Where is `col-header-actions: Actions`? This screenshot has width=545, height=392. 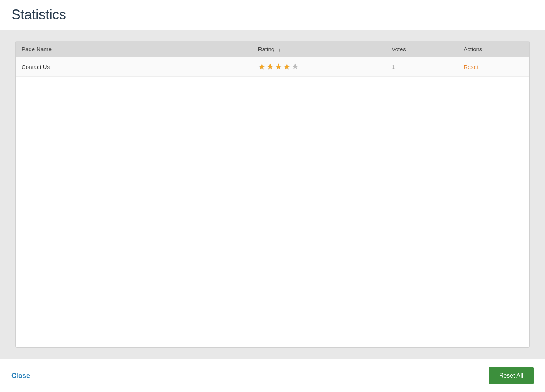
col-header-actions: Actions is located at coordinates (493, 49).